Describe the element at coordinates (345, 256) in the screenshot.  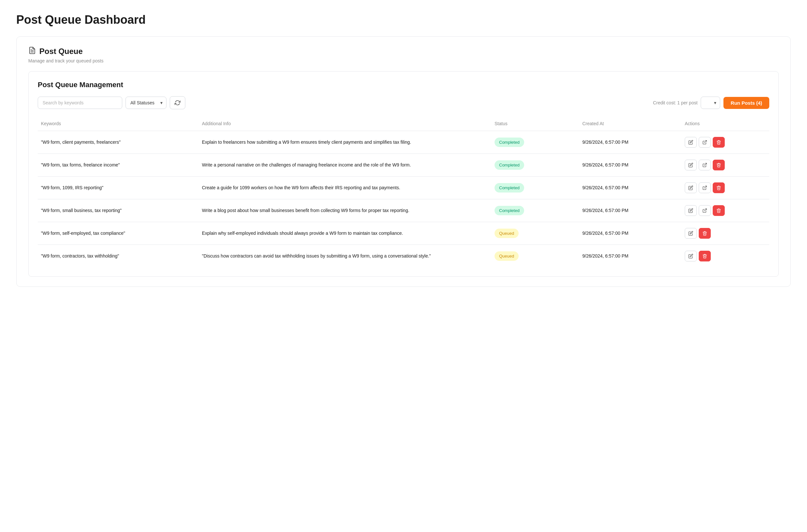
I see `cell-info: "Discuss how contractors can avoid tax w…` at that location.